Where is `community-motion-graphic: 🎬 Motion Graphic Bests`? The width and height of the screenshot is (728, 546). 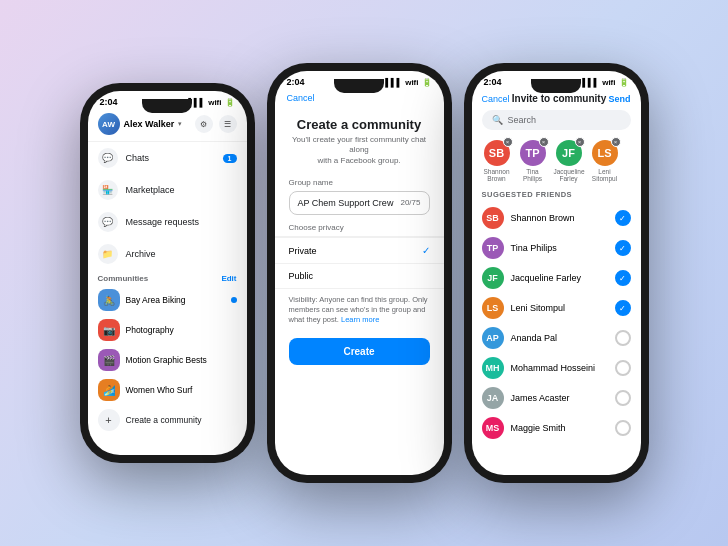 community-motion-graphic: 🎬 Motion Graphic Bests is located at coordinates (168, 360).